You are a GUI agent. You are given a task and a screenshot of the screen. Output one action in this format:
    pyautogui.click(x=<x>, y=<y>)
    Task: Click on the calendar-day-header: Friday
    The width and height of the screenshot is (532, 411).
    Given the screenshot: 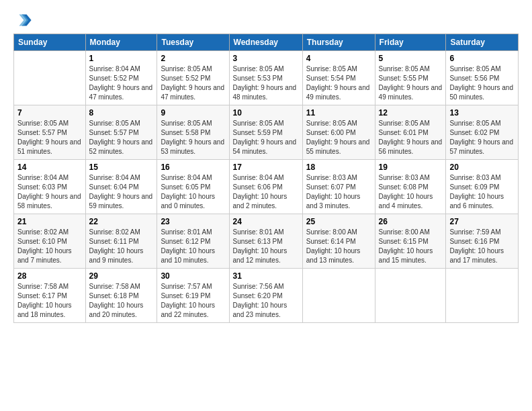 What is the action you would take?
    pyautogui.click(x=410, y=43)
    